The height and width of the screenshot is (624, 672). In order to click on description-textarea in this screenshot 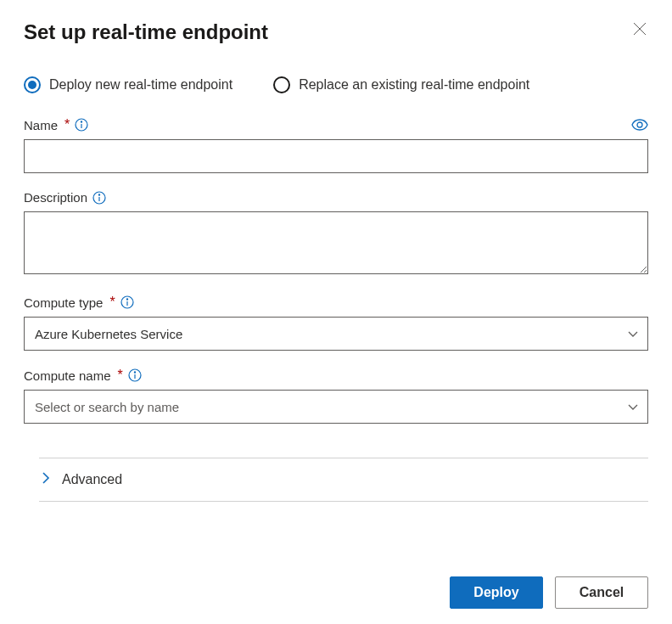, I will do `click(336, 243)`.